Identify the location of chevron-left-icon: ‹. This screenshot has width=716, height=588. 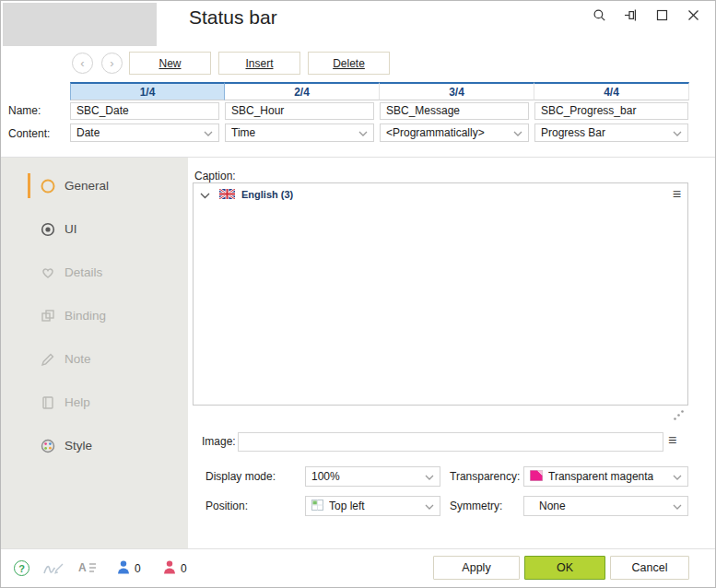
(82, 63).